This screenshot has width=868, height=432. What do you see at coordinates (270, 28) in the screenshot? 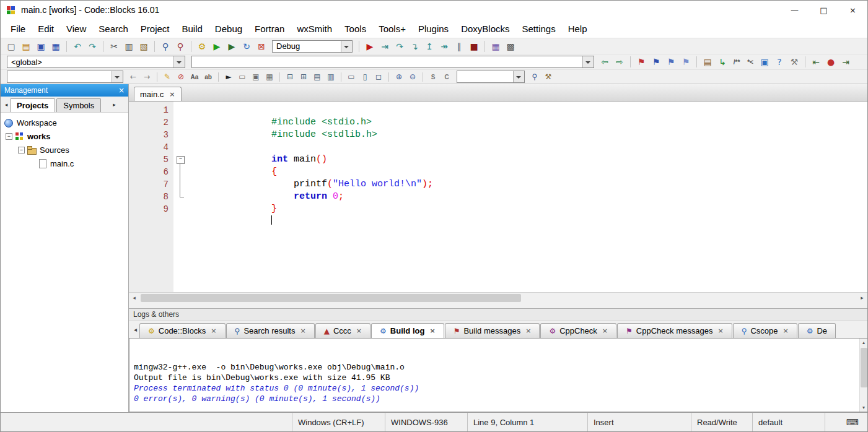
I see `menu-item: Fortran` at bounding box center [270, 28].